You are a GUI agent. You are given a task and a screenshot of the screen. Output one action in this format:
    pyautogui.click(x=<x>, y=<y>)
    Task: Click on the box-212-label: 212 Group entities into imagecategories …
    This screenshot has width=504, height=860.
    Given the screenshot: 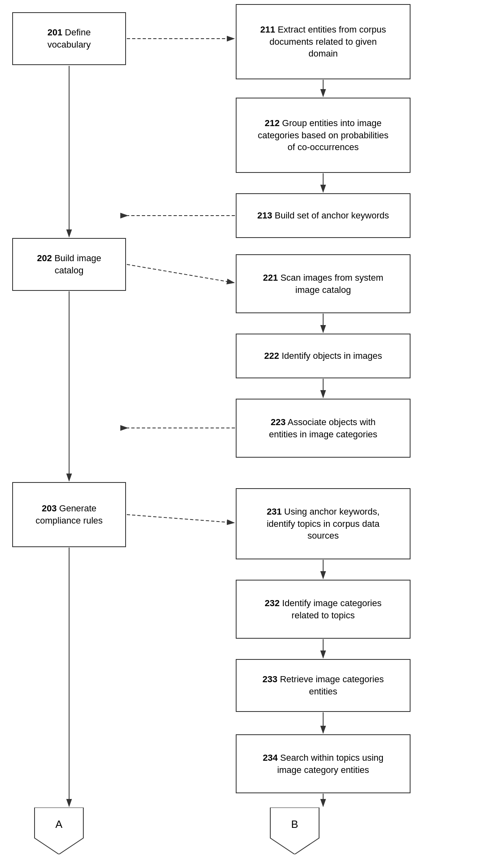 What is the action you would take?
    pyautogui.click(x=323, y=135)
    